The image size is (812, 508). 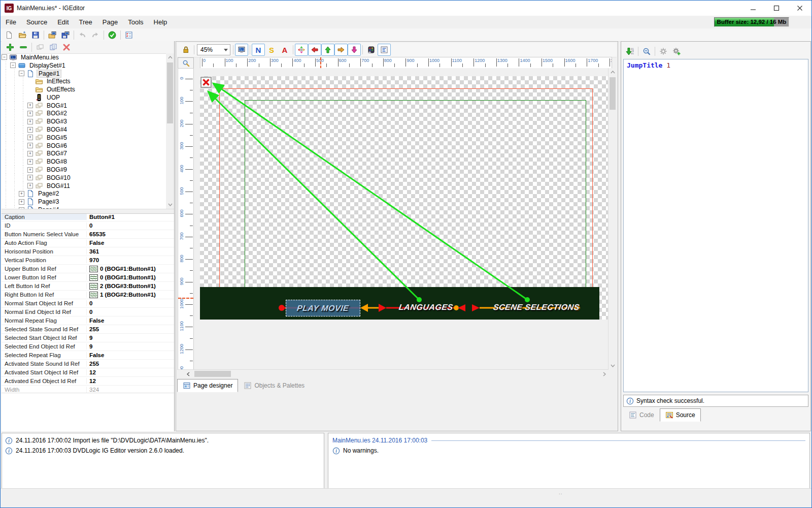 I want to click on menu-page: Page, so click(x=110, y=22).